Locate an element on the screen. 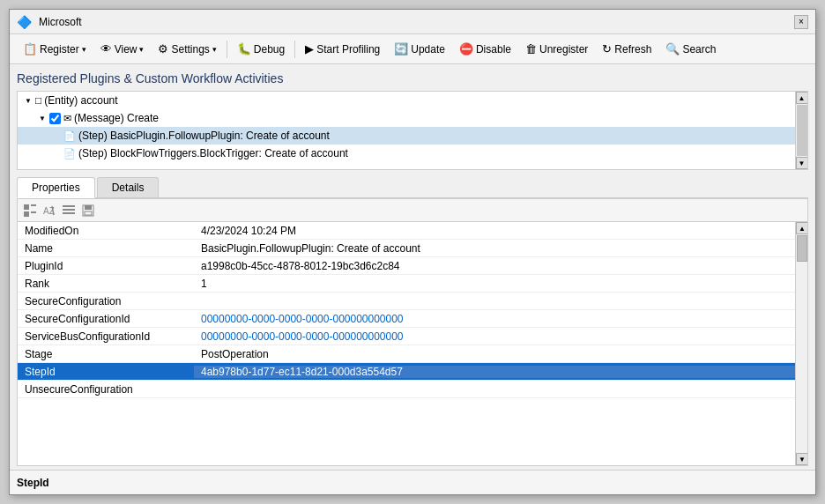 This screenshot has width=825, height=504. prop-value-2: a1998c0b-45cc-4878-8012-19bc3d6c2c84 is located at coordinates (494, 266).